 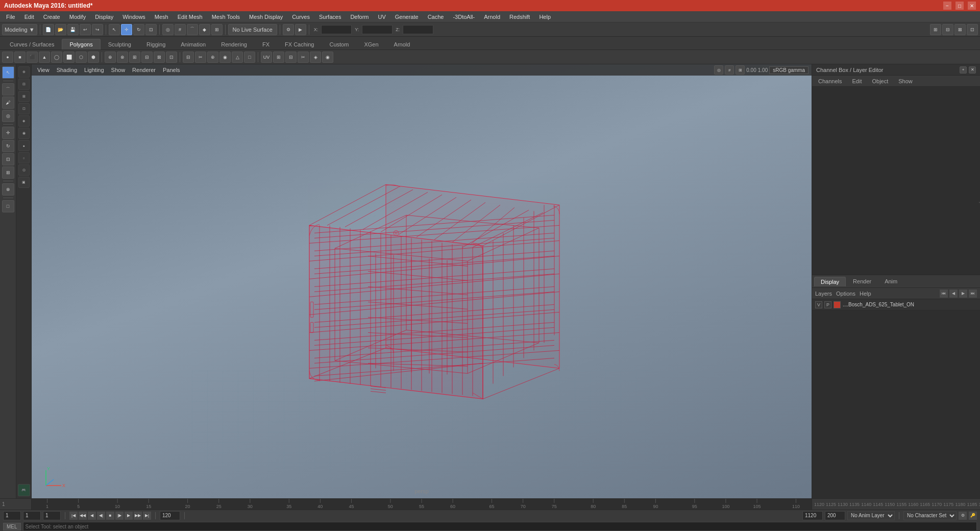 I want to click on move-tool-button: ✛, so click(x=127, y=30).